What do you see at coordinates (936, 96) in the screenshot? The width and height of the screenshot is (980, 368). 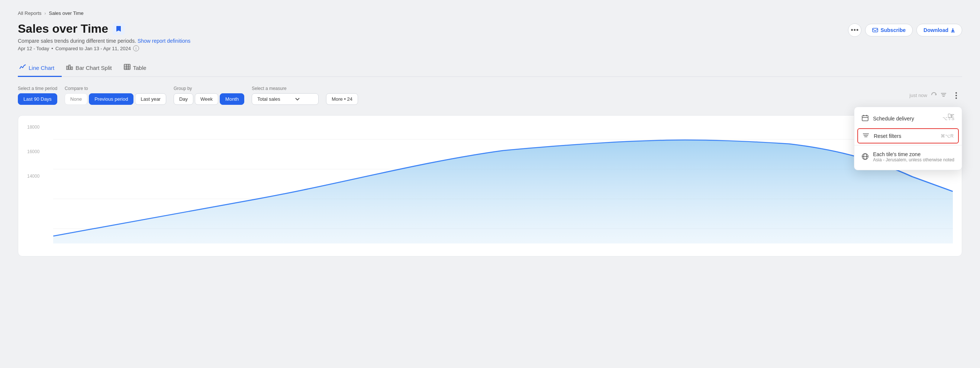 I see `filters-right: just now` at bounding box center [936, 96].